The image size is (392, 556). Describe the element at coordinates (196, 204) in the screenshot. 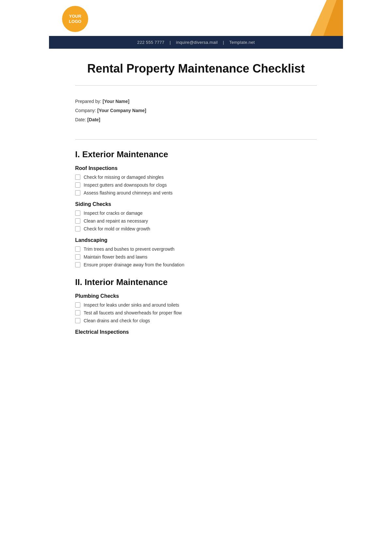

I see `subsection-title: Siding Checks` at that location.